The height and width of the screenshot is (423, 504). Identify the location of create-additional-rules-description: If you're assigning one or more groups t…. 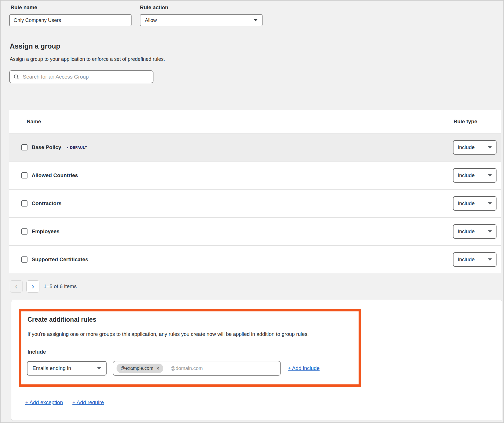
(168, 334).